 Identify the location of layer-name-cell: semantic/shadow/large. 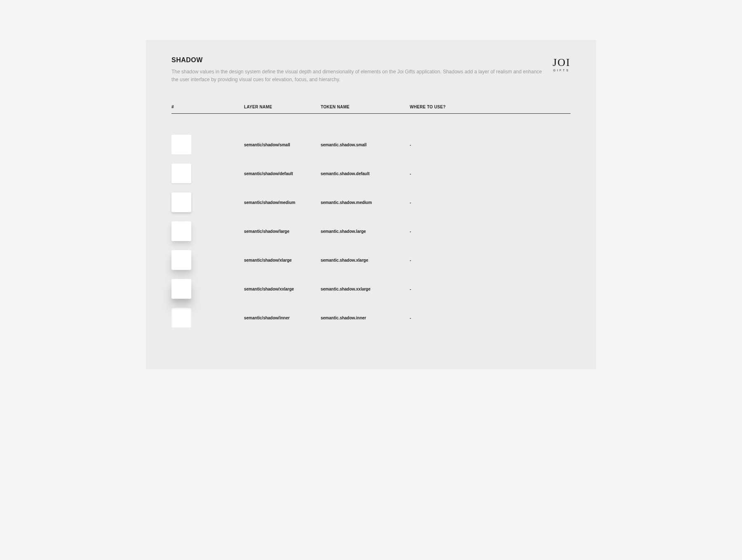
(282, 232).